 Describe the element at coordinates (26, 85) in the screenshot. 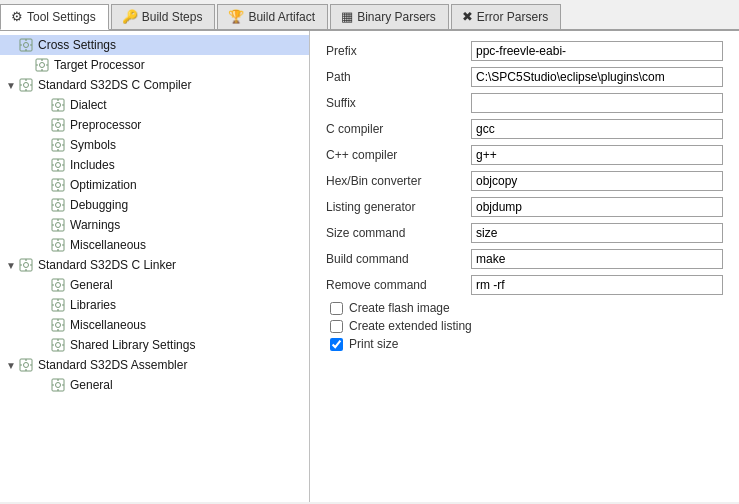

I see `tree-node-icon-std-s32ds-c-compiler` at that location.